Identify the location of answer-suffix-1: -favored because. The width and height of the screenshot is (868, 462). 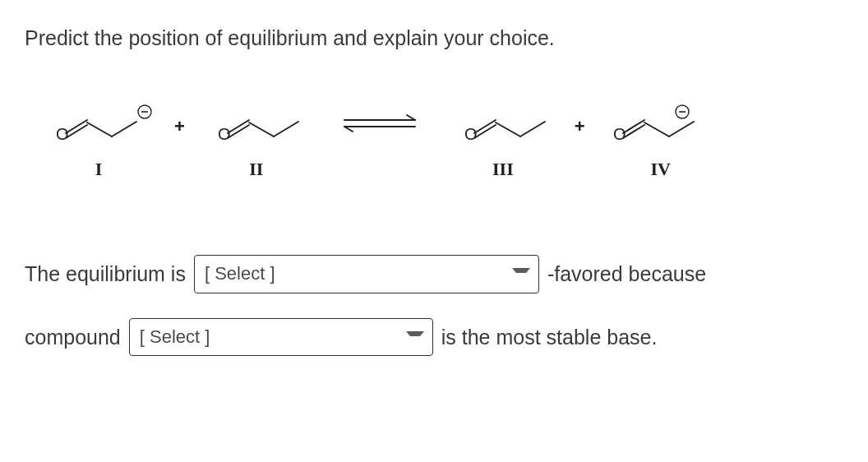
(626, 275).